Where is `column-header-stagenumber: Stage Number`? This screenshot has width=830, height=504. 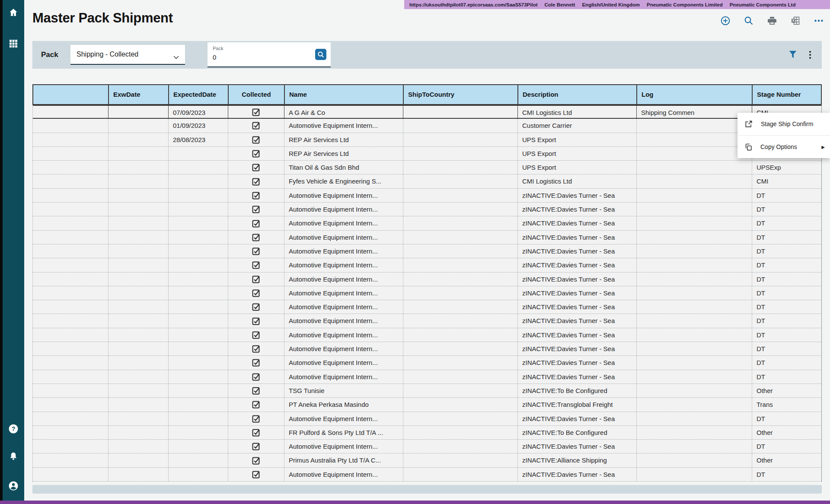 column-header-stagenumber: Stage Number is located at coordinates (788, 95).